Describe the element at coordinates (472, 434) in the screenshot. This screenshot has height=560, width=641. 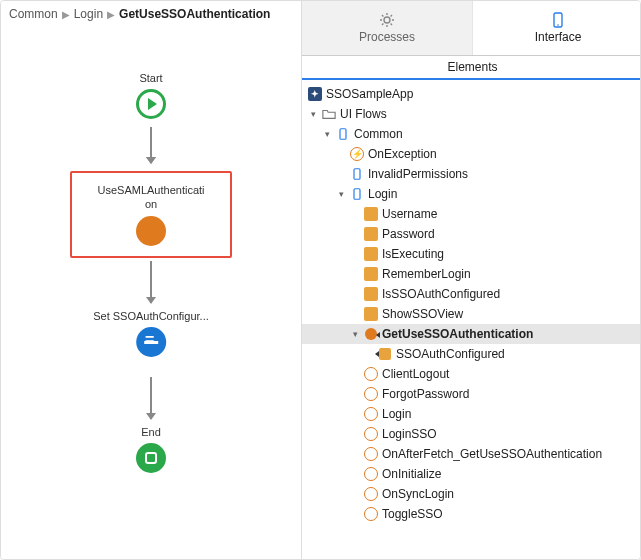
I see `tree-item: LoginSSO` at that location.